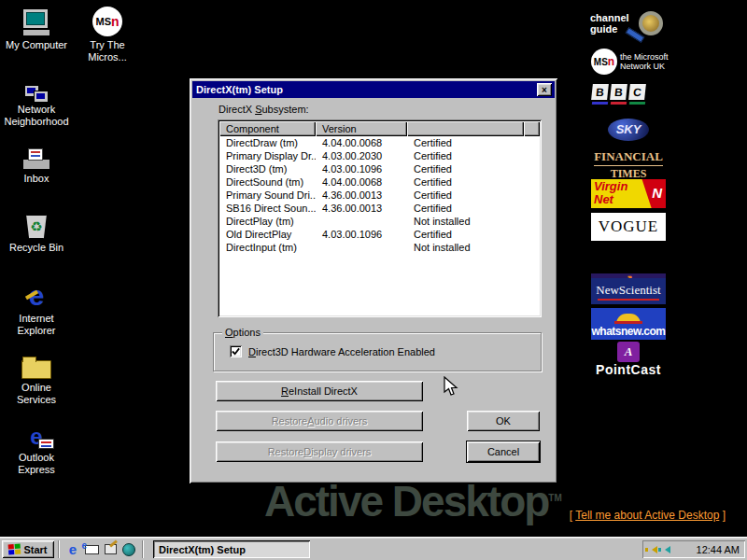  Describe the element at coordinates (36, 45) in the screenshot. I see `desktop-icon-label: My Computer` at that location.